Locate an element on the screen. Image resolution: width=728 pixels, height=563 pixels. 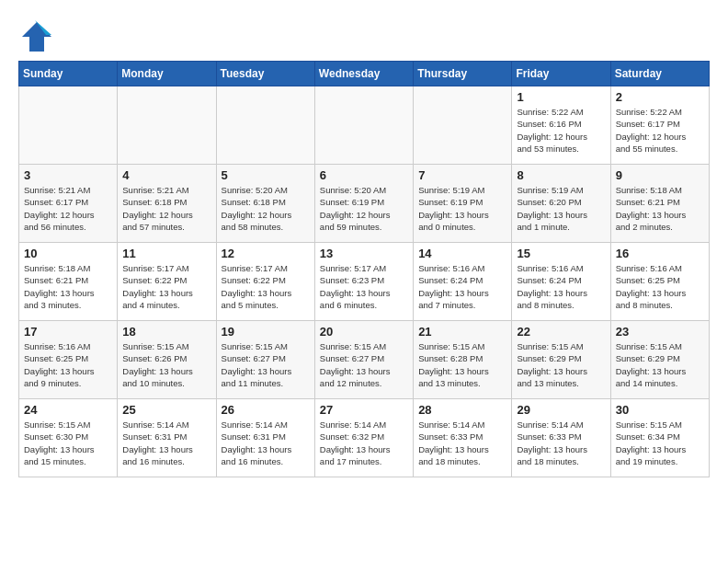
day-number: 6 is located at coordinates (364, 175).